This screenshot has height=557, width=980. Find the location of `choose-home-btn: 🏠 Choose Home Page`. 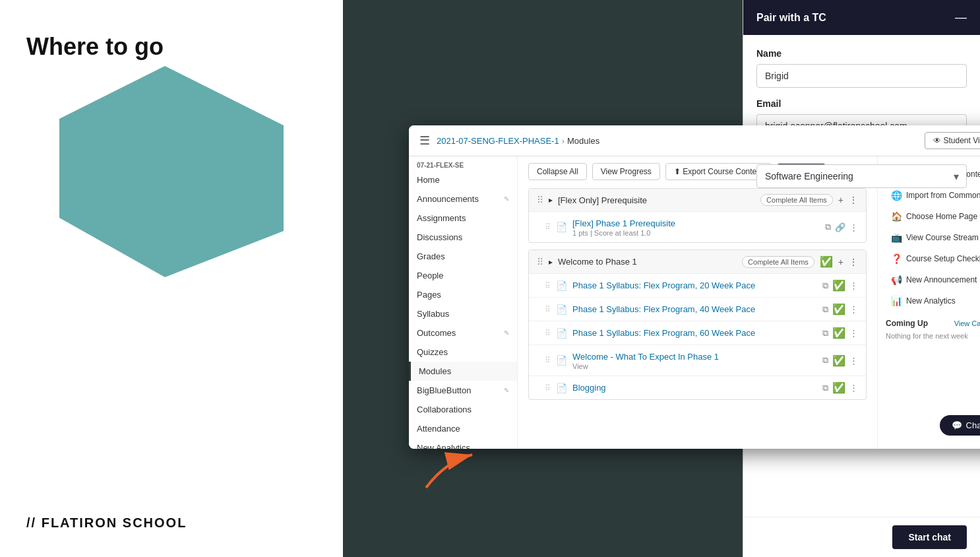

choose-home-btn: 🏠 Choose Home Page is located at coordinates (933, 216).